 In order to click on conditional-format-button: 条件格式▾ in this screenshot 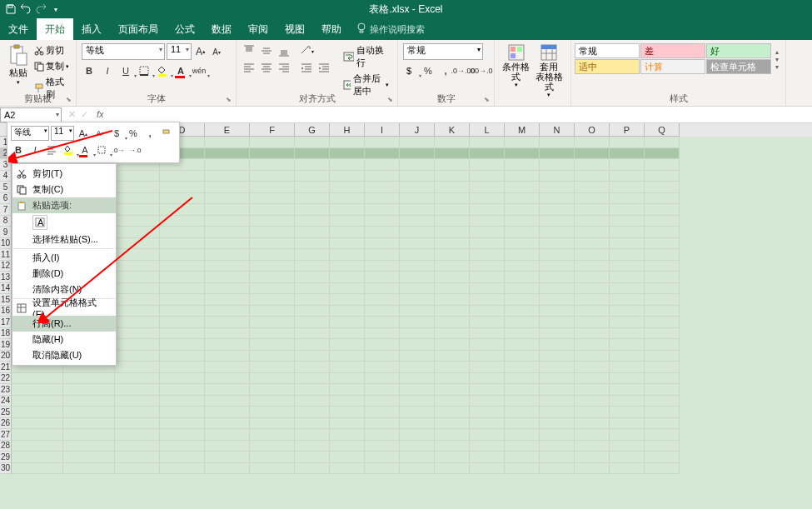, I will do `click(516, 71)`.